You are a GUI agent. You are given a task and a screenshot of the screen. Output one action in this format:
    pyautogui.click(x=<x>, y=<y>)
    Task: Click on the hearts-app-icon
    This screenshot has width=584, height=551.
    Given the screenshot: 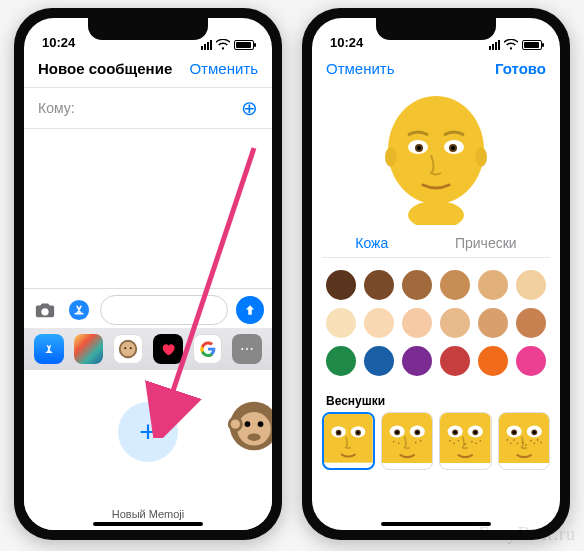 What is the action you would take?
    pyautogui.click(x=168, y=349)
    